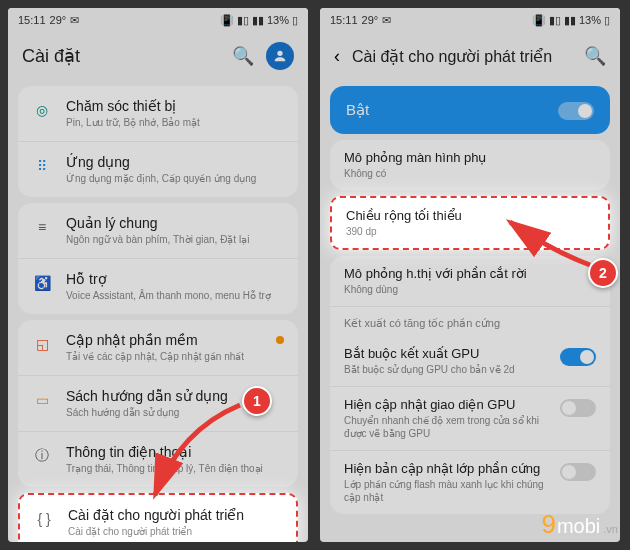  What do you see at coordinates (358, 110) in the screenshot?
I see `toggle-label: Bật` at bounding box center [358, 110].